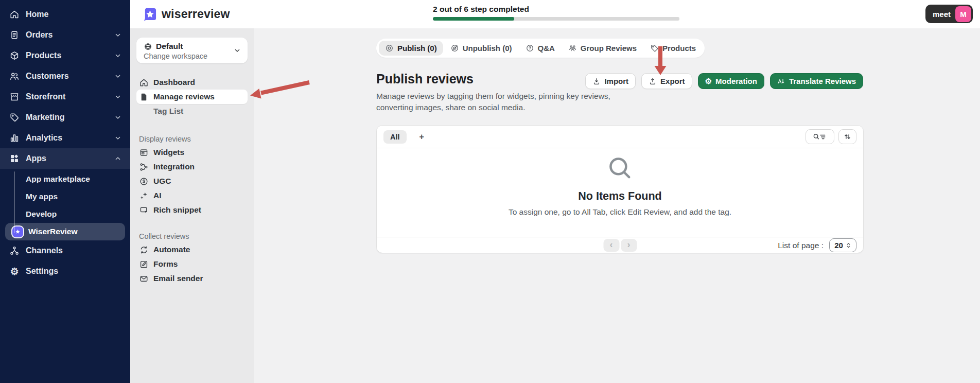  I want to click on sidebar-item-label: Apps, so click(36, 159).